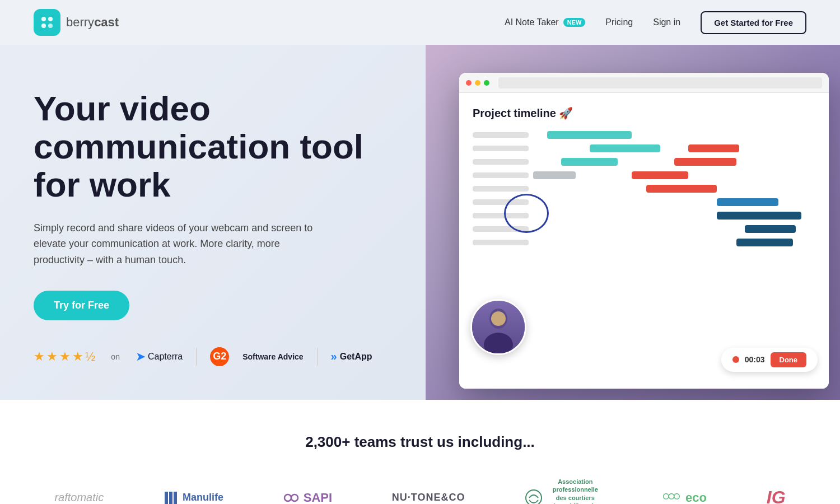 The height and width of the screenshot is (504, 840). Describe the element at coordinates (115, 357) in the screenshot. I see `on-text: on` at that location.